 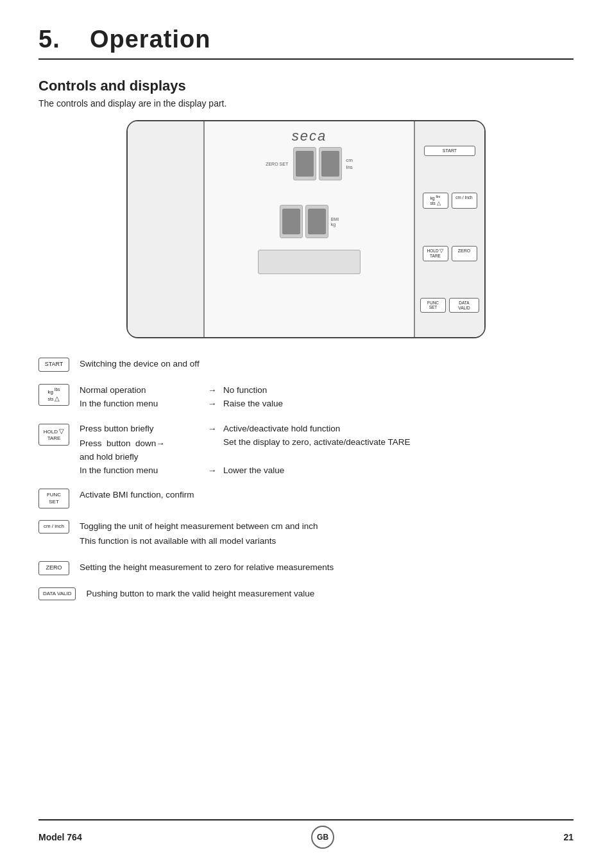 What do you see at coordinates (349, 167) in the screenshot?
I see `ins-label: Ins` at bounding box center [349, 167].